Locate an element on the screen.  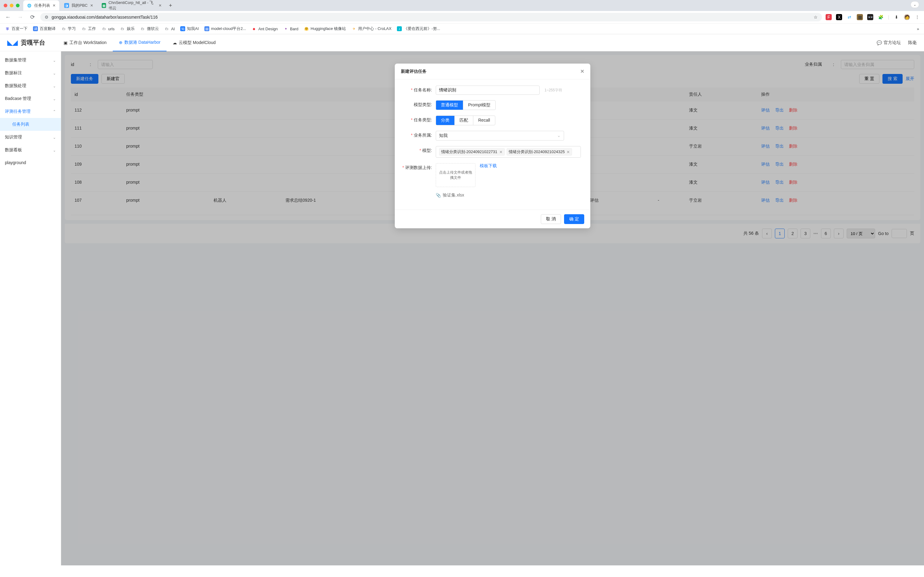
task-name-input is located at coordinates (488, 90).